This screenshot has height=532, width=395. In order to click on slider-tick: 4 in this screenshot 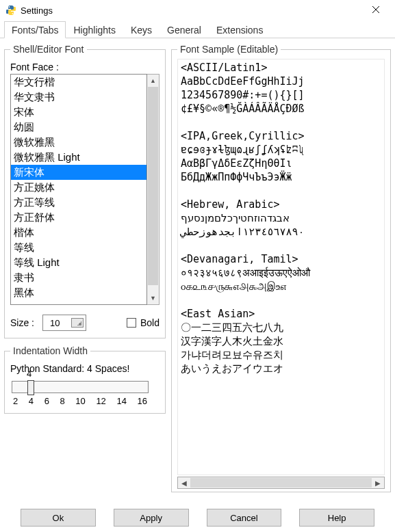, I will do `click(31, 401)`.